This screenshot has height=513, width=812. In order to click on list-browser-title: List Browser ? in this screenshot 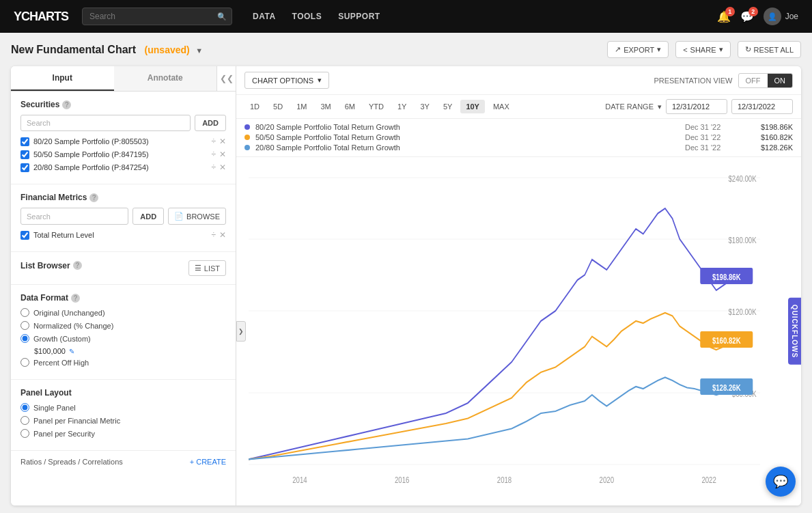, I will do `click(51, 266)`.